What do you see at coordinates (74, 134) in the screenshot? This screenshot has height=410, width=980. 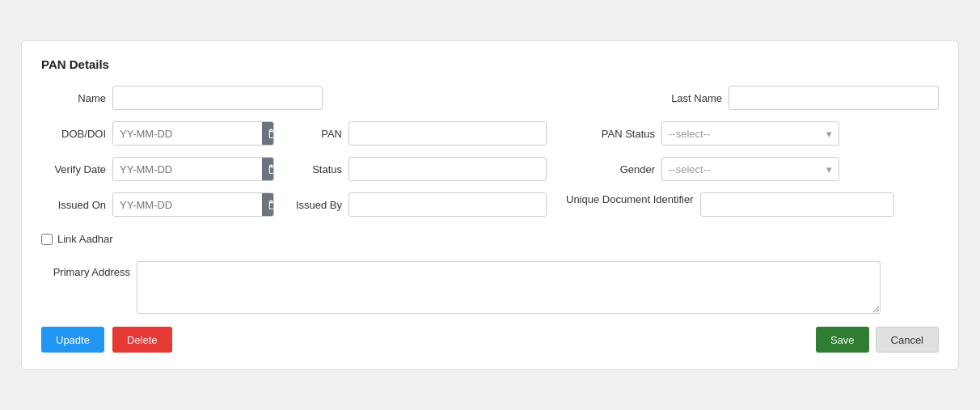 I see `dob-label: DOB/DOI` at bounding box center [74, 134].